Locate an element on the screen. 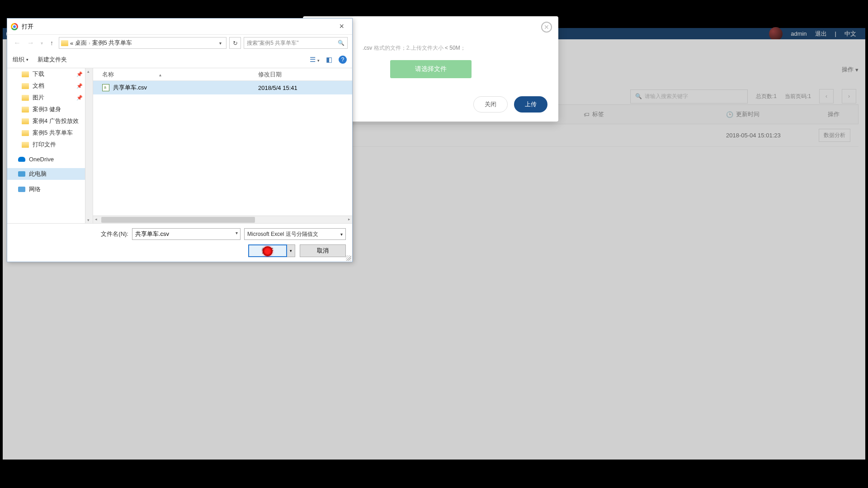 This screenshot has width=868, height=488. col-date: 修改日期 is located at coordinates (292, 75).